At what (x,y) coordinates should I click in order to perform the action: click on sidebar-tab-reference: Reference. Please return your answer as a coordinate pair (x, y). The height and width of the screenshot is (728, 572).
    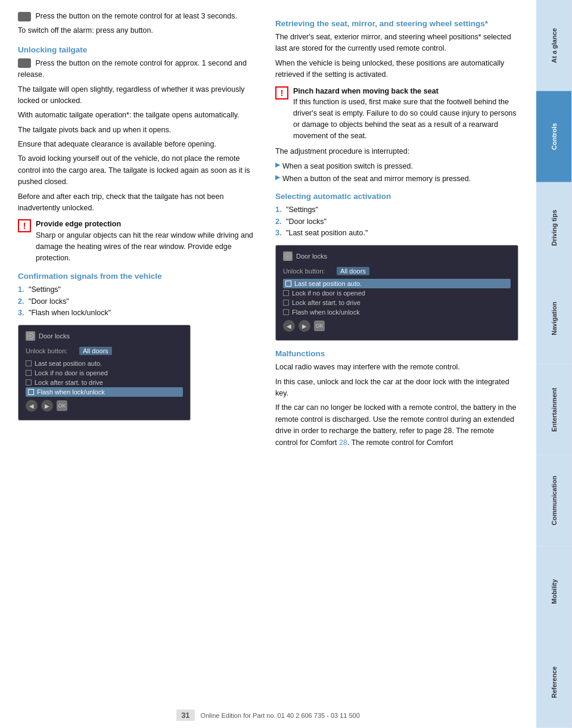
    Looking at the image, I should click on (554, 683).